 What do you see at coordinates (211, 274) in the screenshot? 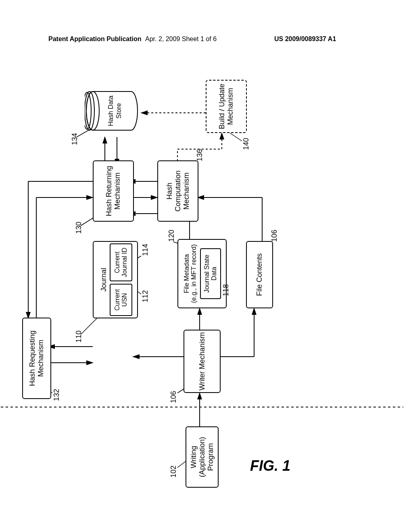
I see `journal-state-data-box: Journal State Data` at bounding box center [211, 274].